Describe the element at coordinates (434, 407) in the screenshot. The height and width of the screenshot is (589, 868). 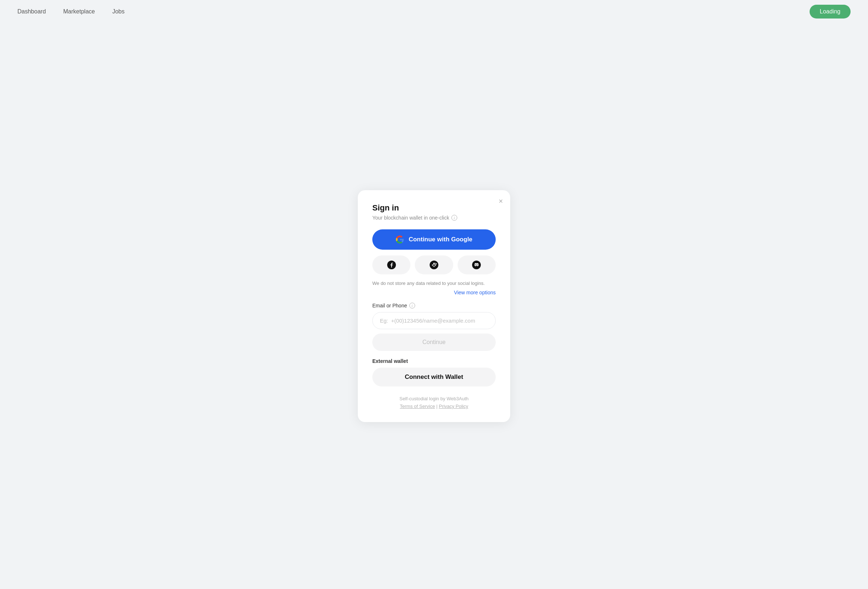
I see `footer-links: Terms of Service | Privacy Policy` at that location.